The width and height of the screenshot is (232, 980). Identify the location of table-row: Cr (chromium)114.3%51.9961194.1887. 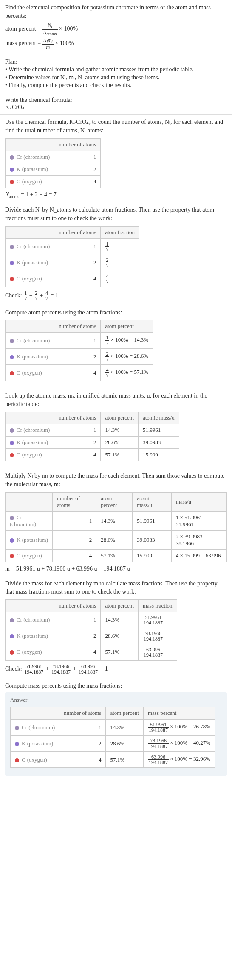
(91, 620).